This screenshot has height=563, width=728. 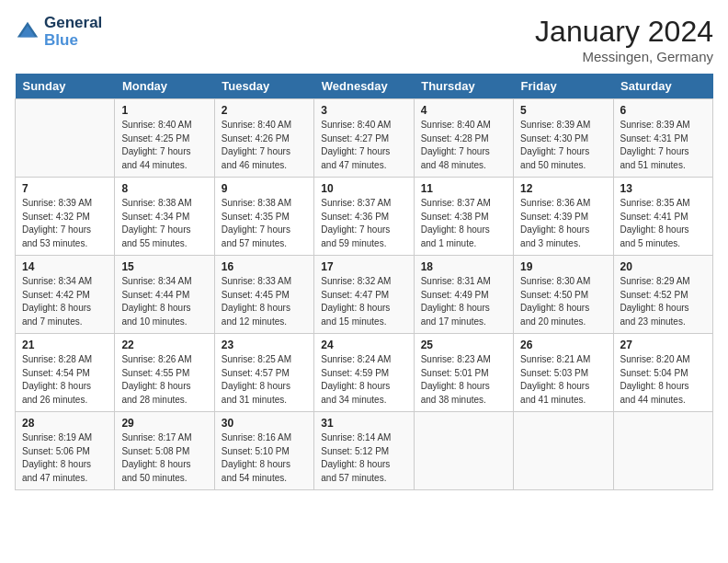 I want to click on day-info: Sunrise: 8:33 AMSunset: 4:45 PMDaylight:…, so click(x=265, y=302).